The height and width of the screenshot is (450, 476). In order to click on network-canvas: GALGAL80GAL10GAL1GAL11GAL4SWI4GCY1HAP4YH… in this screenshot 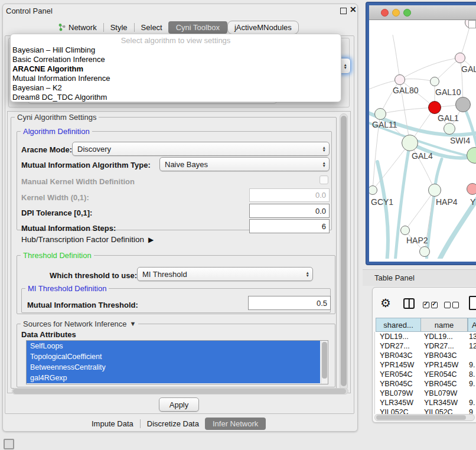, I will do `click(423, 139)`.